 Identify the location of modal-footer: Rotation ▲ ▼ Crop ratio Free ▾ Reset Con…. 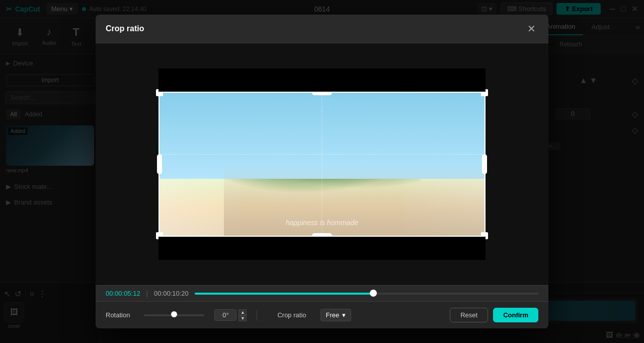
(322, 315).